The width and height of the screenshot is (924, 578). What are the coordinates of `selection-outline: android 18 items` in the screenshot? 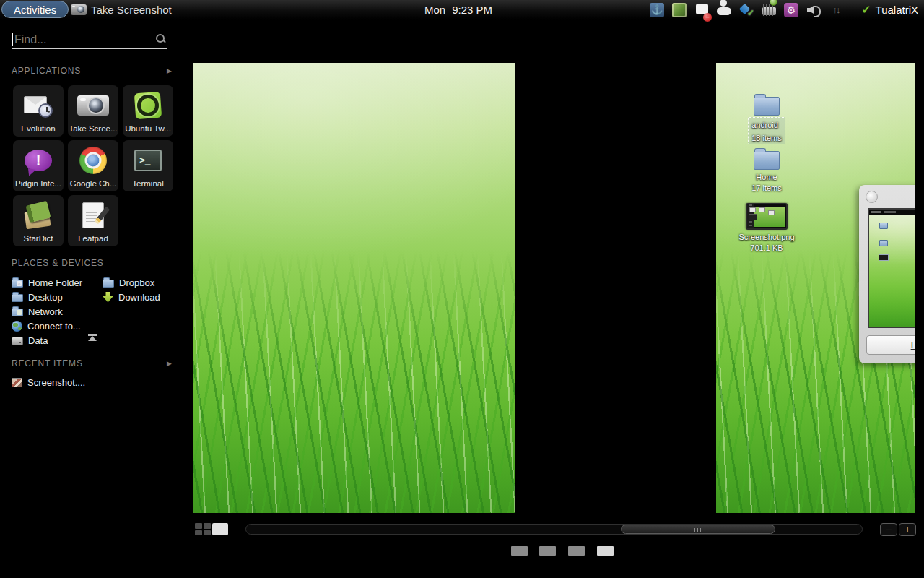 It's located at (767, 131).